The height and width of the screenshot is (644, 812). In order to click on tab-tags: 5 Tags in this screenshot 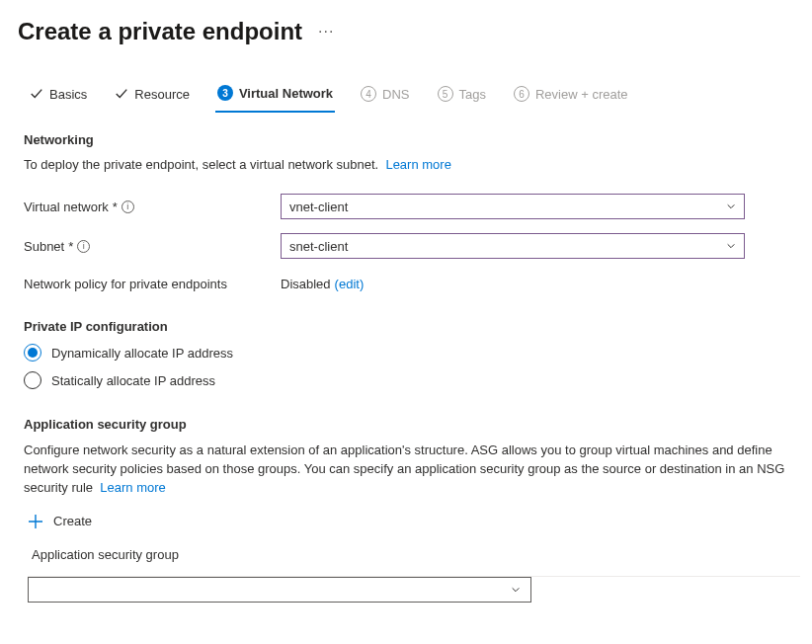, I will do `click(462, 97)`.